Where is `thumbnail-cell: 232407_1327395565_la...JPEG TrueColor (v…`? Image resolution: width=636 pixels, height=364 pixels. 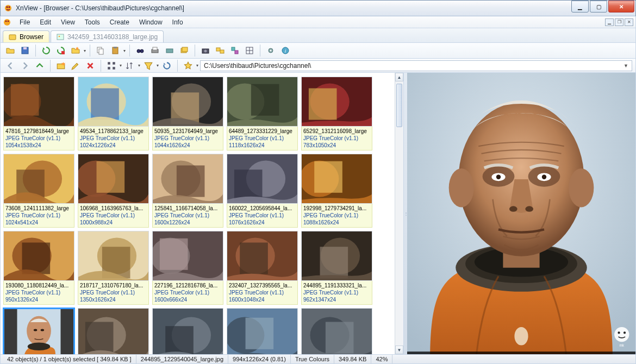 thumbnail-cell: 232407_1327395565_la...JPEG TrueColor (v… is located at coordinates (262, 268).